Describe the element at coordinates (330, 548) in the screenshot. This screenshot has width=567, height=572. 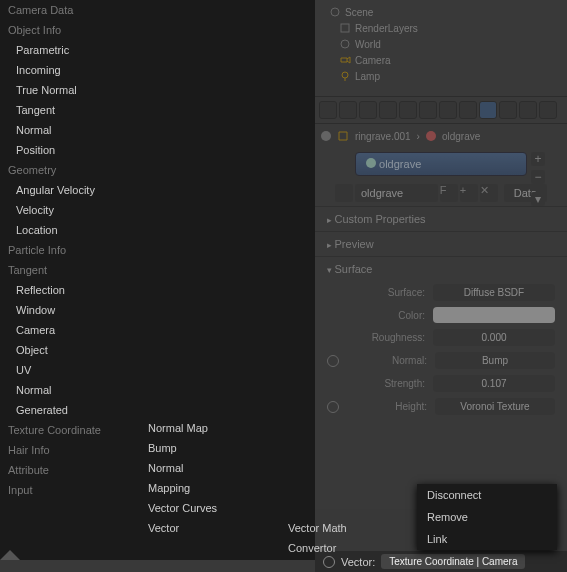
I see `menu-item: Convertor` at that location.